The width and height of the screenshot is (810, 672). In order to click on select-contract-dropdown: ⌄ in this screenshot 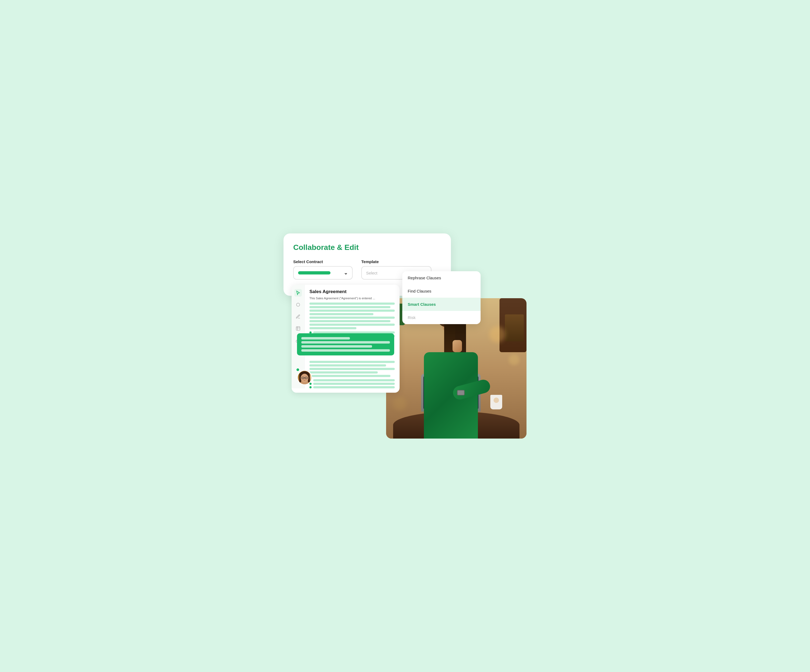, I will do `click(323, 273)`.